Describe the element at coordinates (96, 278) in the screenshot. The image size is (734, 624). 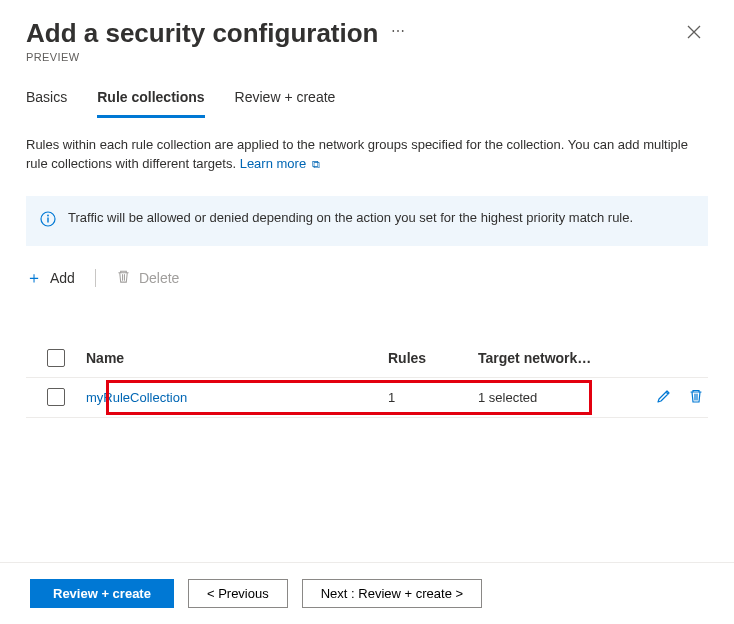
I see `toolbar-separator` at that location.